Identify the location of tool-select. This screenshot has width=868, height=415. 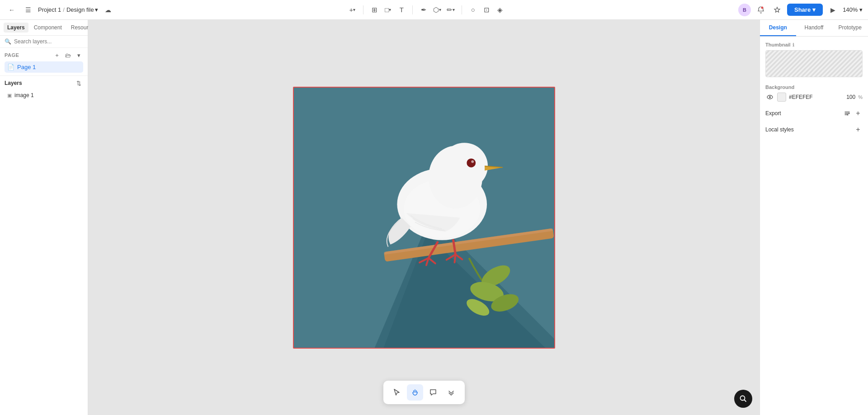
(397, 392).